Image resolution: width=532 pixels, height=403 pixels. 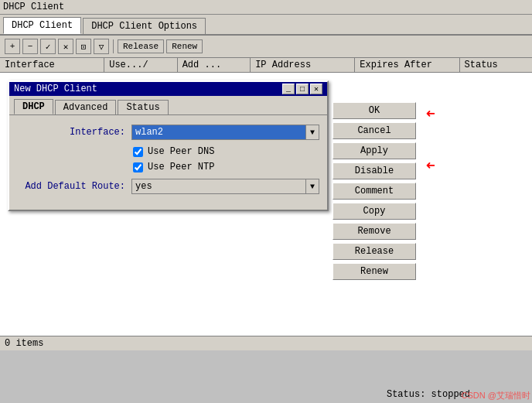 I want to click on copy-button: Copy, so click(x=374, y=211).